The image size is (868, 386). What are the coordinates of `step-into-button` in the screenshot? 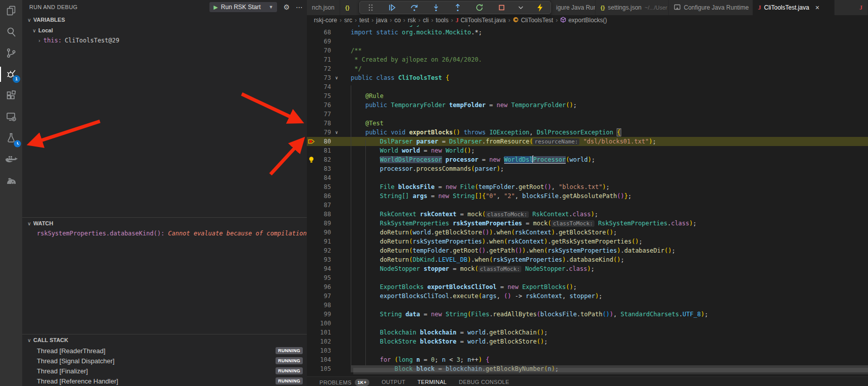 It's located at (436, 8).